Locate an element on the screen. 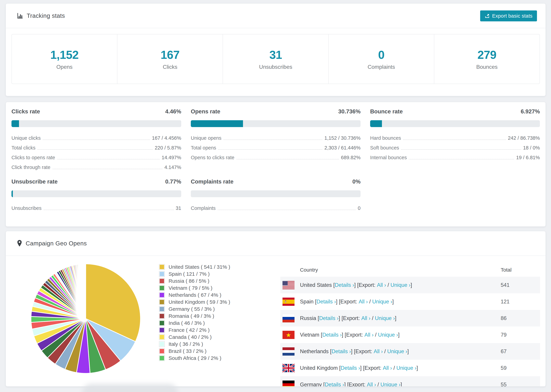 The width and height of the screenshot is (551, 392). stat-value: 167 / 4.456% is located at coordinates (167, 138).